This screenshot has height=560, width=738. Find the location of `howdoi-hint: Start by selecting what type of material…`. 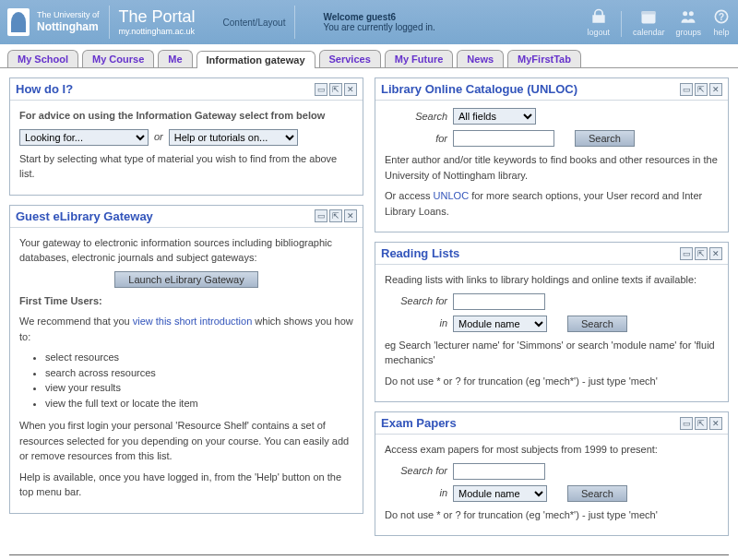

howdoi-hint: Start by selecting what type of material… is located at coordinates (186, 166).